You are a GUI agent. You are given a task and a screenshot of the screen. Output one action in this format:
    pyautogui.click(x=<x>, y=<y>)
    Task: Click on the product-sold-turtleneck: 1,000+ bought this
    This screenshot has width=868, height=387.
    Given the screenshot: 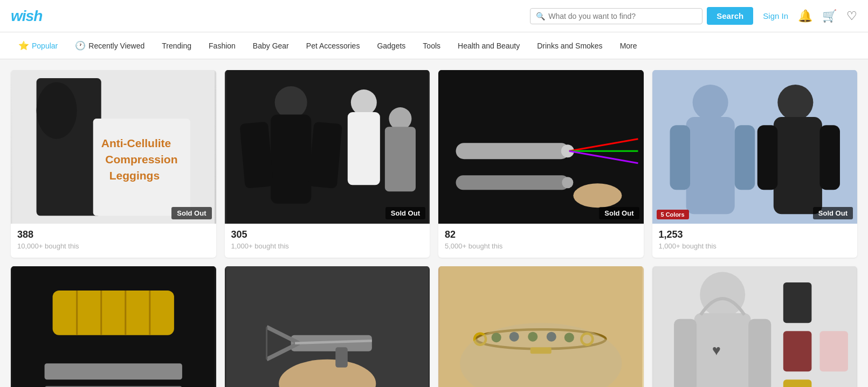 What is the action you would take?
    pyautogui.click(x=328, y=246)
    